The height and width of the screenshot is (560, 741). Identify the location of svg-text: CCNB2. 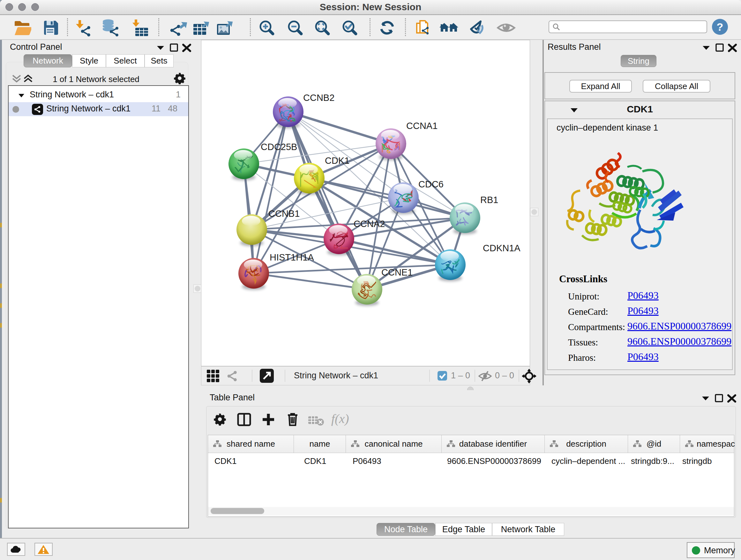
(319, 98).